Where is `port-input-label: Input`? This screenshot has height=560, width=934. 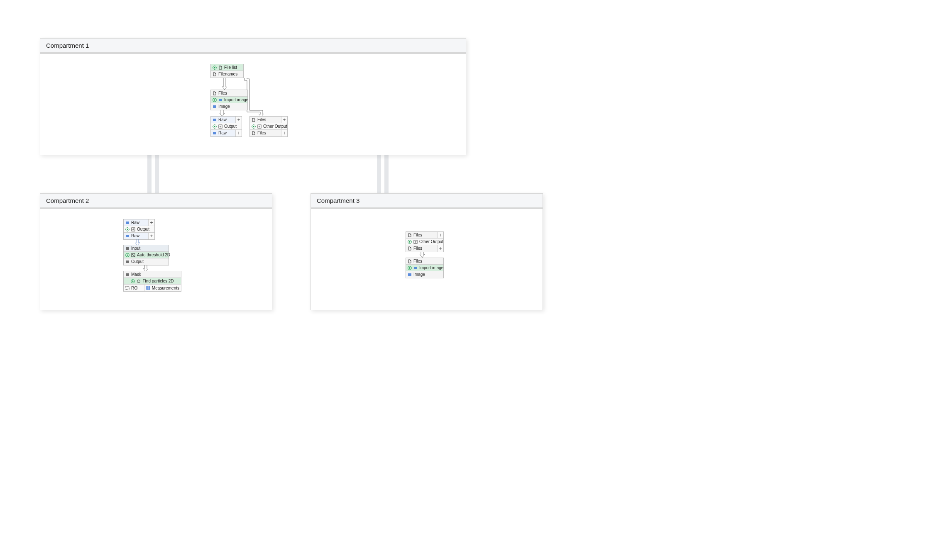 port-input-label: Input is located at coordinates (136, 248).